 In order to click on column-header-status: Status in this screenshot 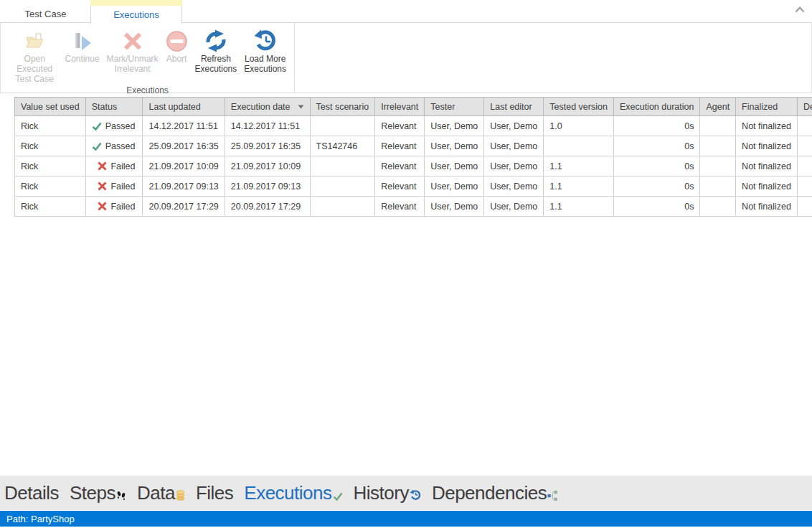, I will do `click(114, 107)`.